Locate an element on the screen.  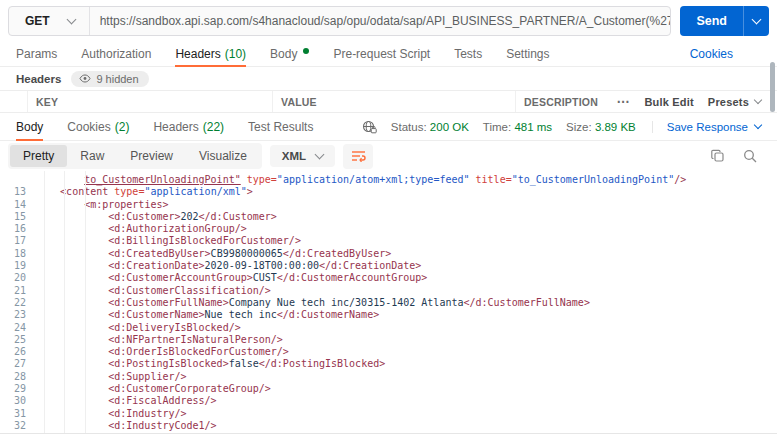
presets-label: Presets is located at coordinates (728, 102).